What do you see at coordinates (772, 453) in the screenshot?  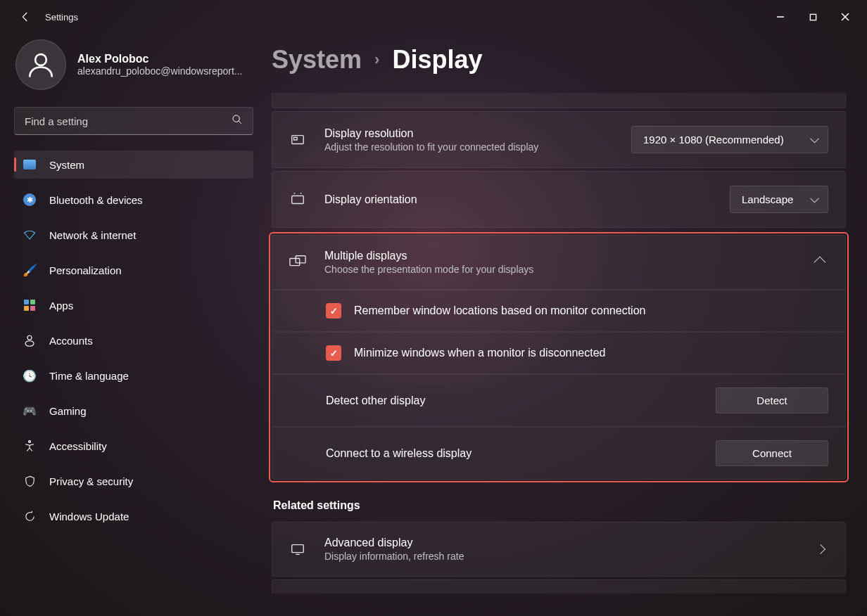 I see `connect-button: Connect` at bounding box center [772, 453].